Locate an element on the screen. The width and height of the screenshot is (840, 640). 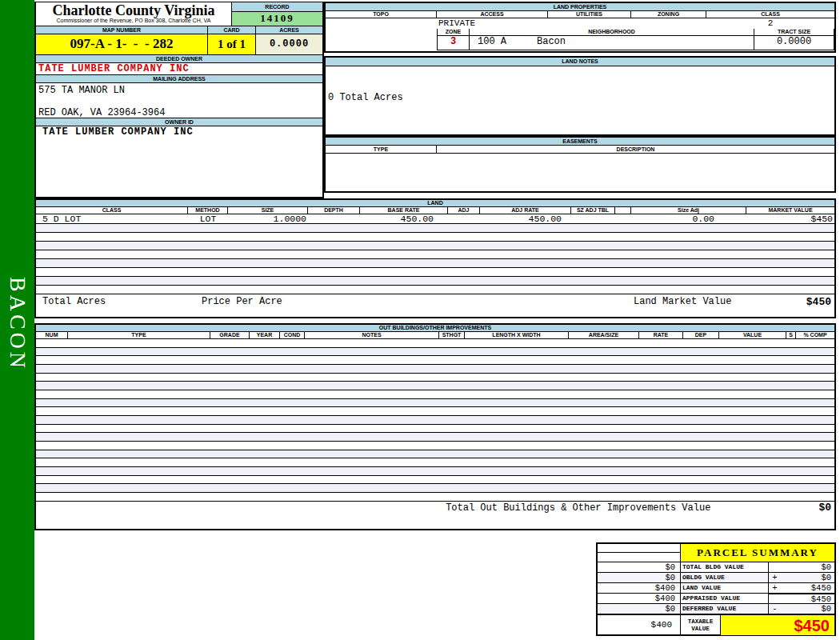
zone-header: ZONE is located at coordinates (454, 32).